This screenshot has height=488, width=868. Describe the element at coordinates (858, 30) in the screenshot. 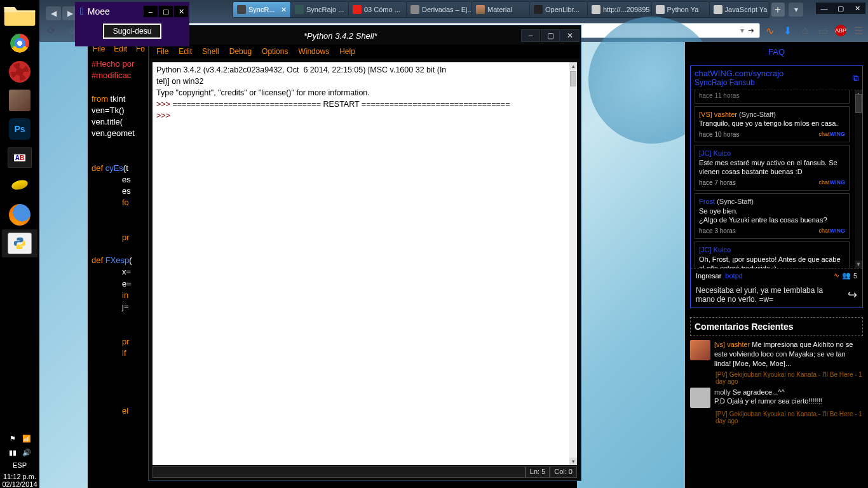

I see `menu-icon: ☰` at that location.